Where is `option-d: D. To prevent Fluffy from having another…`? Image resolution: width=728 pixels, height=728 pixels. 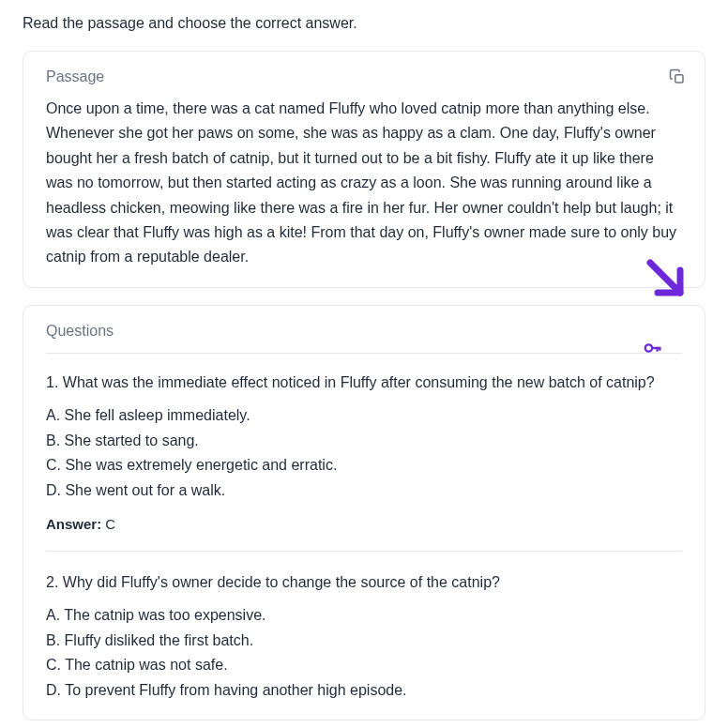
option-d: D. To prevent Fluffy from having another… is located at coordinates (364, 690).